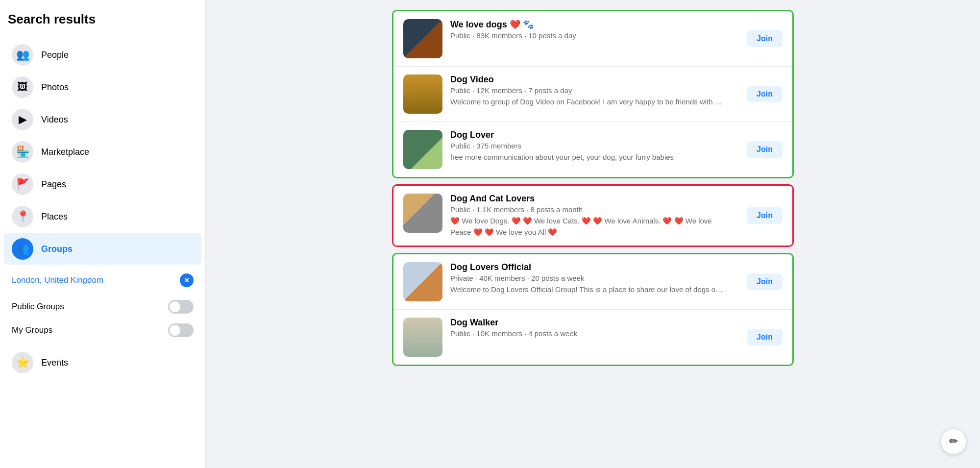 The height and width of the screenshot is (468, 980). What do you see at coordinates (38, 307) in the screenshot?
I see `public-groups-label: Public Groups` at bounding box center [38, 307].